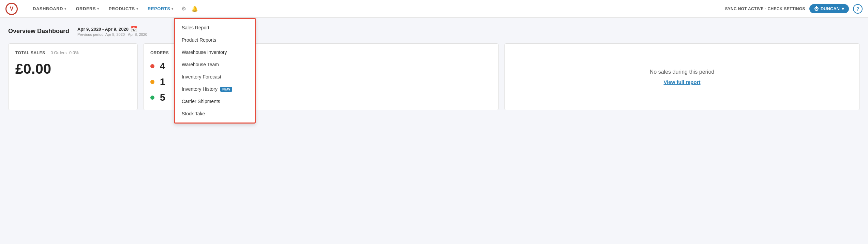  I want to click on dropdown-item-inventory-forecast: Inventory Forecast, so click(215, 77).